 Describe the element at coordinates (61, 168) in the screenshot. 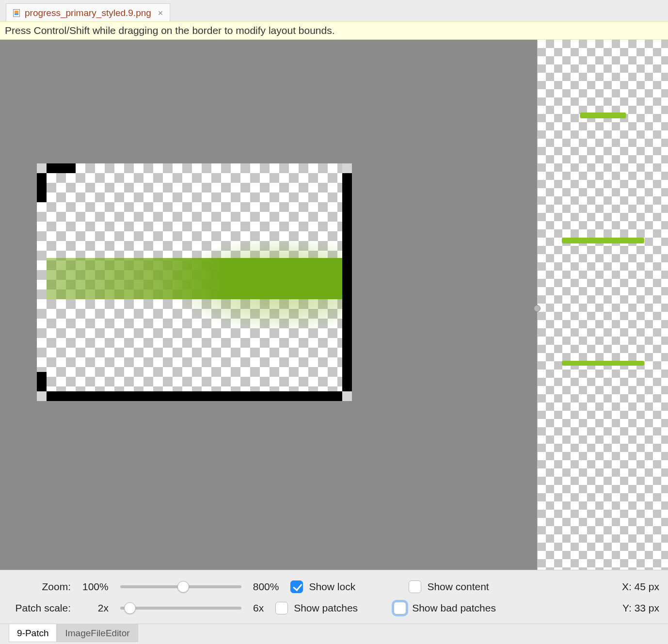

I see `patch-marker-top` at that location.